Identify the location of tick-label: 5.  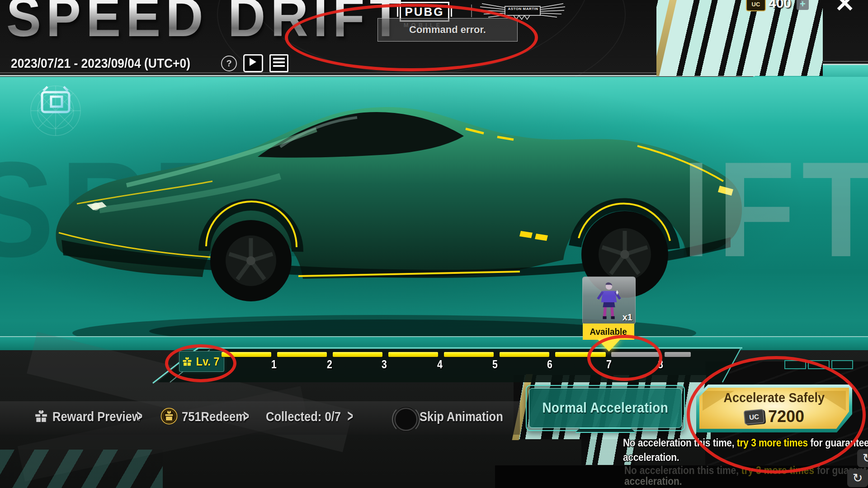
(495, 364).